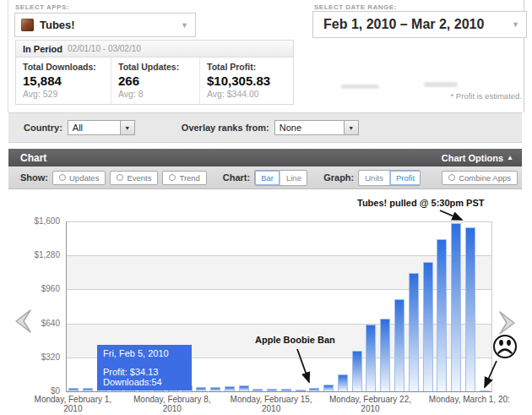  What do you see at coordinates (280, 177) in the screenshot?
I see `chart-mode-segmented: Bar Line` at bounding box center [280, 177].